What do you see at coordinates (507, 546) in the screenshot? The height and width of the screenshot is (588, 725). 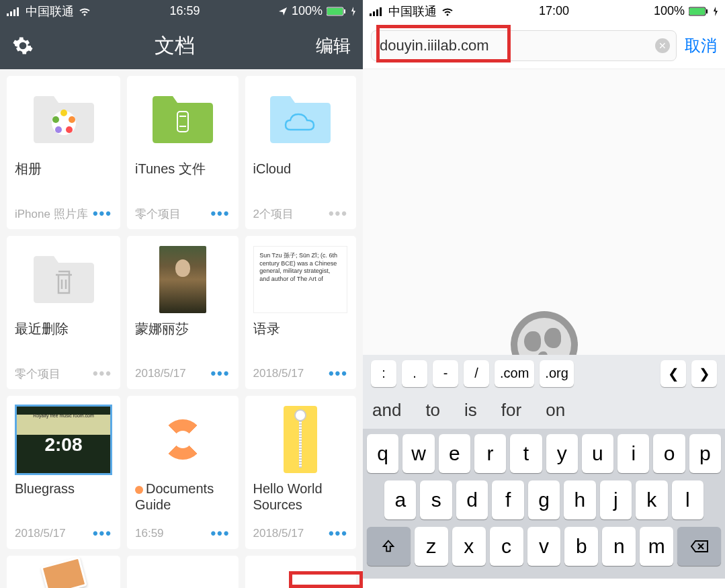 I see `key: c` at bounding box center [507, 546].